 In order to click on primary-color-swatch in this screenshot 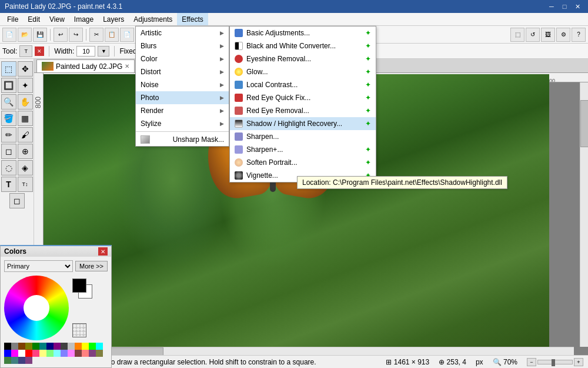, I will do `click(79, 286)`.